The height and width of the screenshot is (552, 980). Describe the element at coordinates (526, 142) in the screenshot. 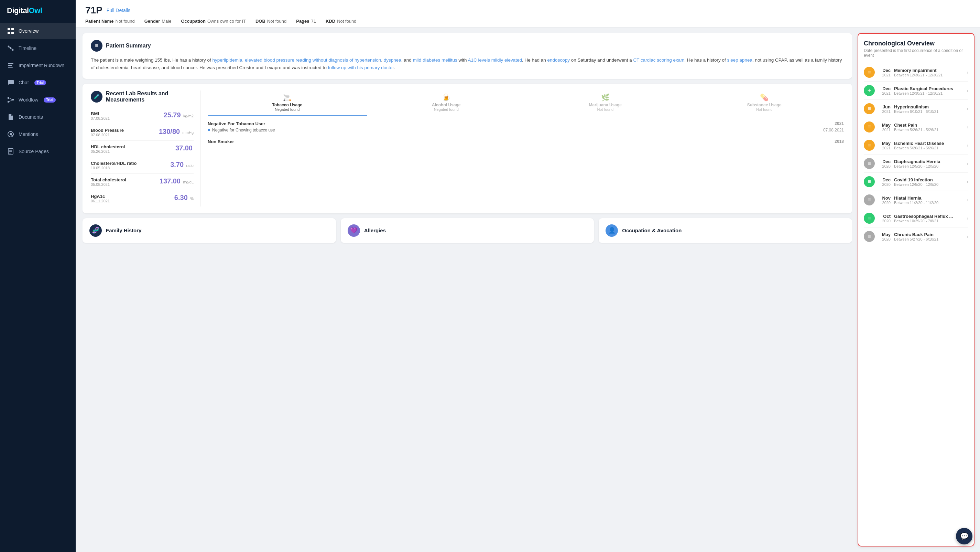

I see `tobacco-entry-header-2: Non Smoker 2018` at that location.